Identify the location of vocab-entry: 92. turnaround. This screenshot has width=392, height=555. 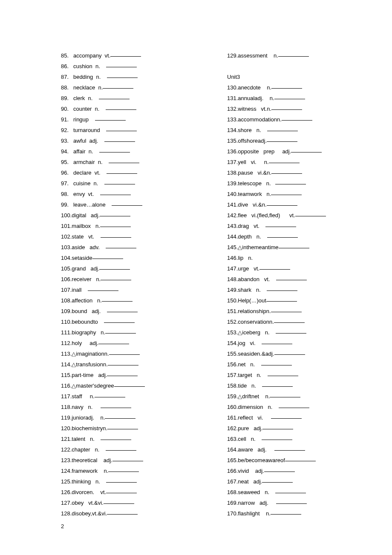
(125, 130).